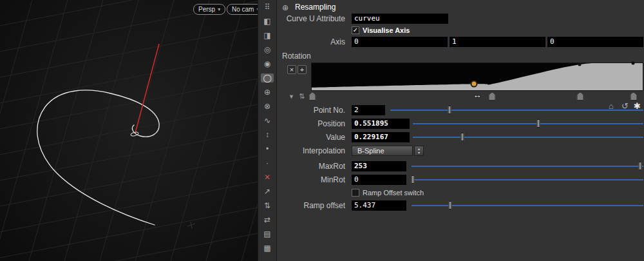 This screenshot has width=644, height=261. Describe the element at coordinates (461, 193) in the screenshot. I see `row-ramp-offset-switch: Ramp Offset switch` at that location.